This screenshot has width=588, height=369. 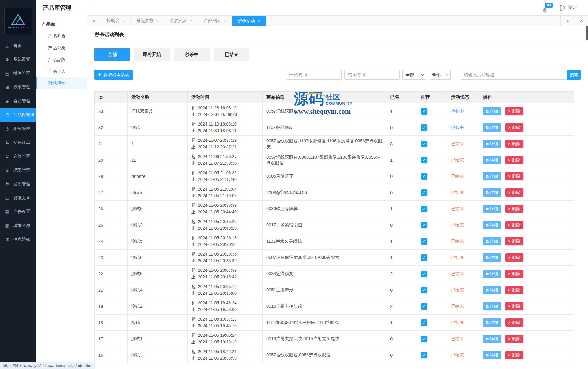 What do you see at coordinates (18, 184) in the screenshot?
I see `sidebar-item-discovery-manage: ⚑ 发现管理` at bounding box center [18, 184].